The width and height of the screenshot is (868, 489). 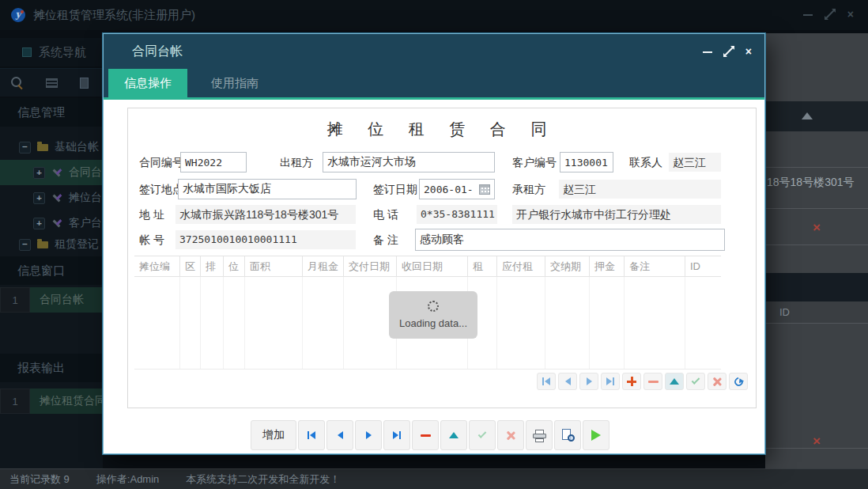 I want to click on col-row: 排, so click(x=212, y=266).